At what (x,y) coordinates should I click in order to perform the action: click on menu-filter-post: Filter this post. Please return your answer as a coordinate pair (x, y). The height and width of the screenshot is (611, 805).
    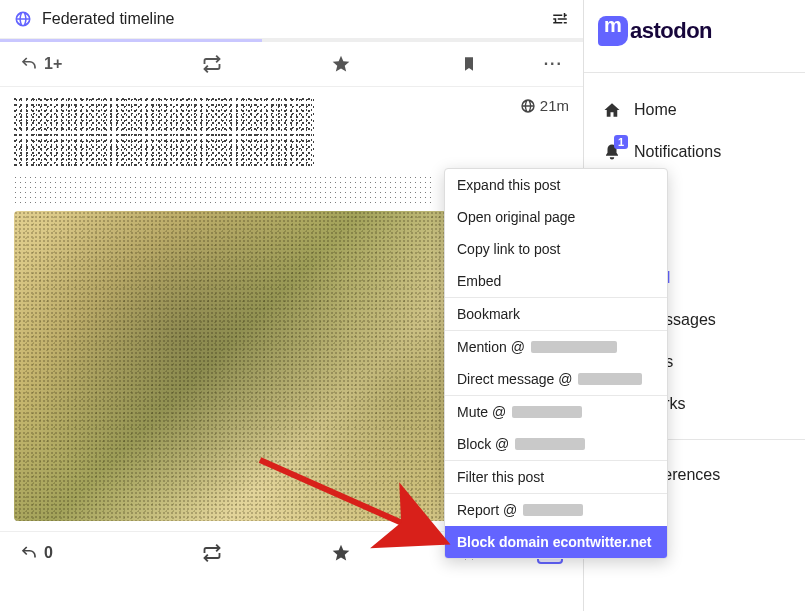
    Looking at the image, I should click on (556, 477).